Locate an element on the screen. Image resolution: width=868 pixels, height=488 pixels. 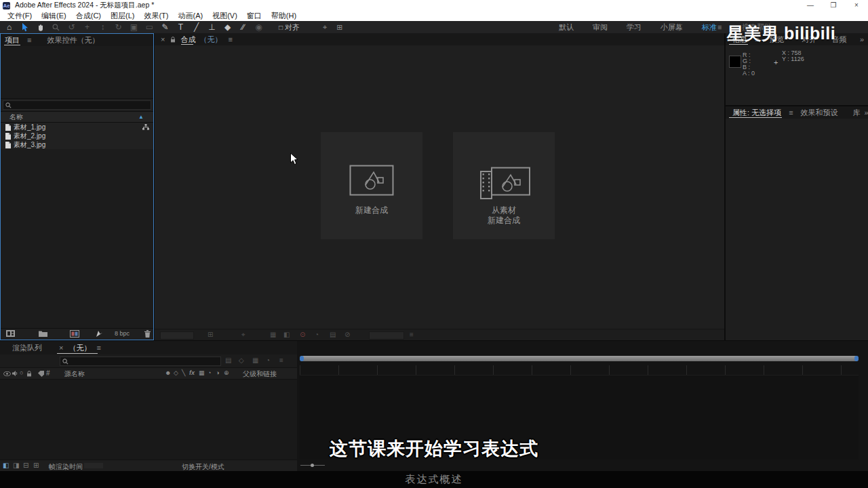
timeline-search-input is located at coordinates (140, 361).